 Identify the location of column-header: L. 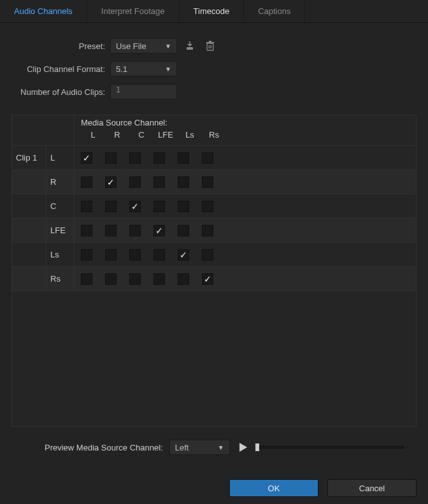
(93, 135).